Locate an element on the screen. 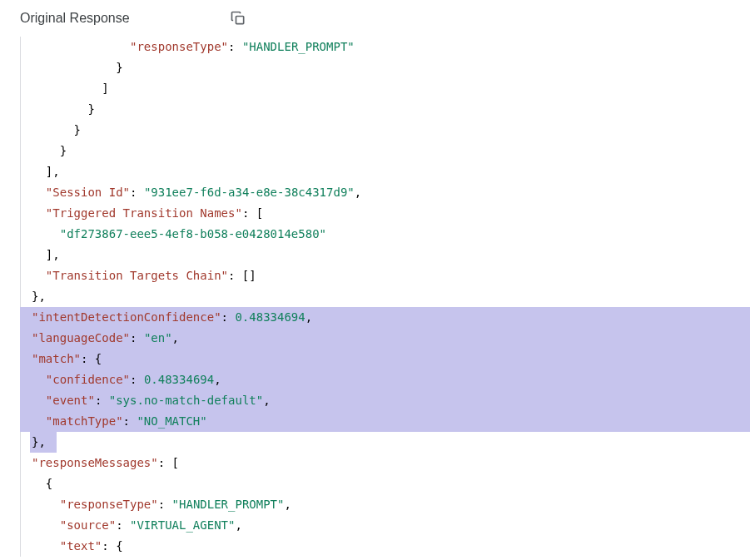 The image size is (750, 560). copy-icon is located at coordinates (238, 18).